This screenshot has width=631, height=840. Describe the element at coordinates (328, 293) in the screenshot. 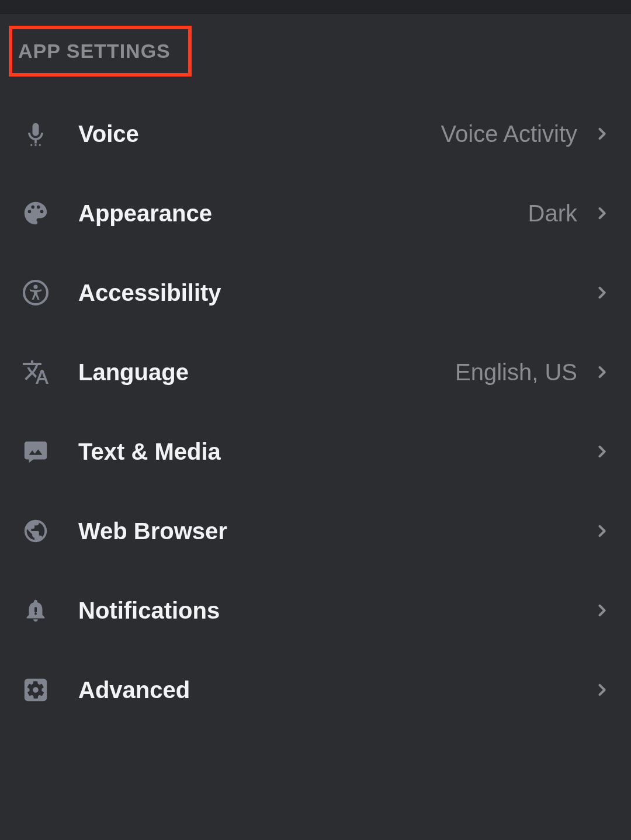

I see `settings-row-label: Accessibility` at that location.